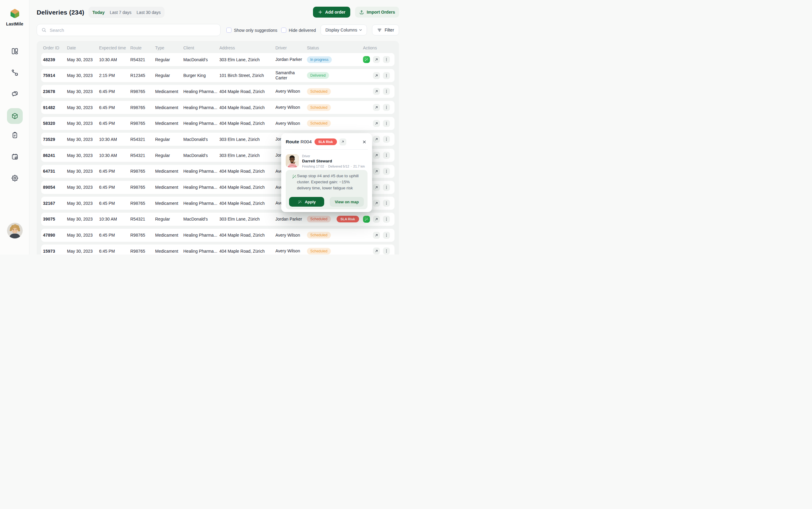  What do you see at coordinates (292, 161) in the screenshot?
I see `driver-photo` at bounding box center [292, 161].